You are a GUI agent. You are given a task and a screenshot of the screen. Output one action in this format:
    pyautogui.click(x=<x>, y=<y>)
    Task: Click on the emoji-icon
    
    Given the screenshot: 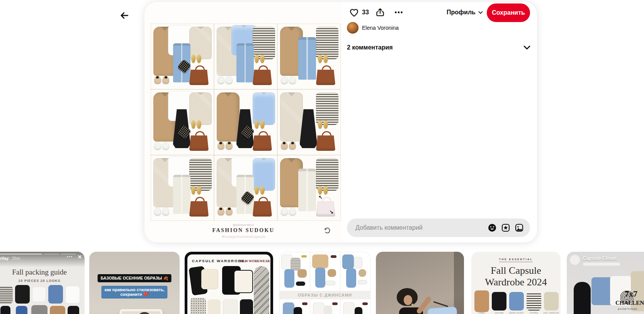 What is the action you would take?
    pyautogui.click(x=492, y=228)
    